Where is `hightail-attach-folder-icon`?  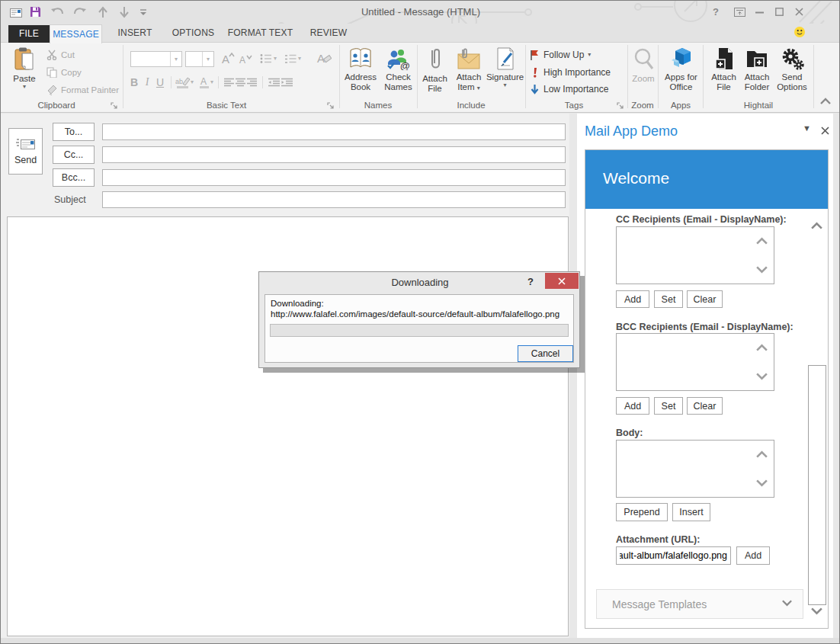
hightail-attach-folder-icon is located at coordinates (757, 59).